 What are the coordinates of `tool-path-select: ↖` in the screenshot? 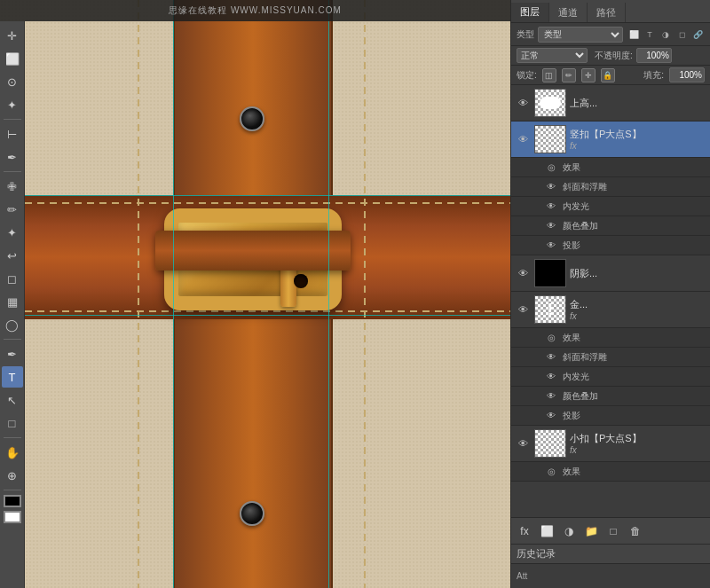 It's located at (12, 400).